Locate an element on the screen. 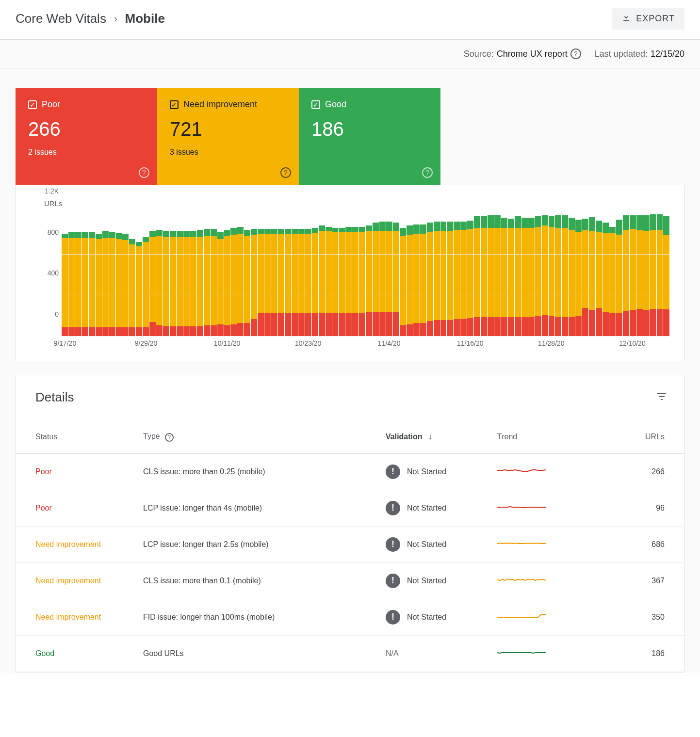 This screenshot has height=737, width=700. table-row: PoorCLS issue: more than 0.25 (mobile)!N… is located at coordinates (350, 471).